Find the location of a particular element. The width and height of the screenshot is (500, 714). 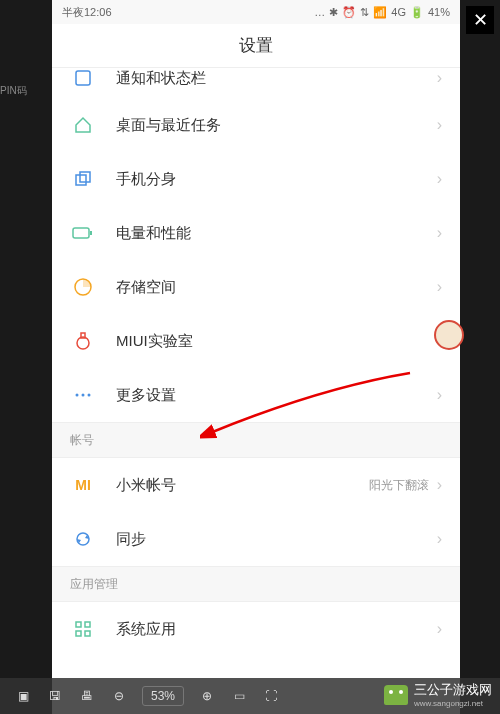

row-label: 小米帐号 is located at coordinates (242, 486).